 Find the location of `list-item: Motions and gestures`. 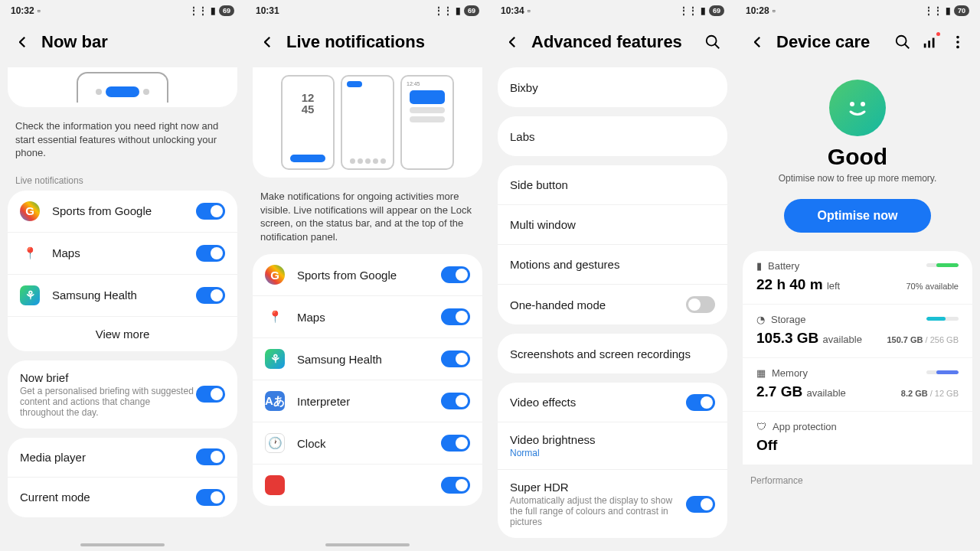

list-item: Motions and gestures is located at coordinates (612, 265).